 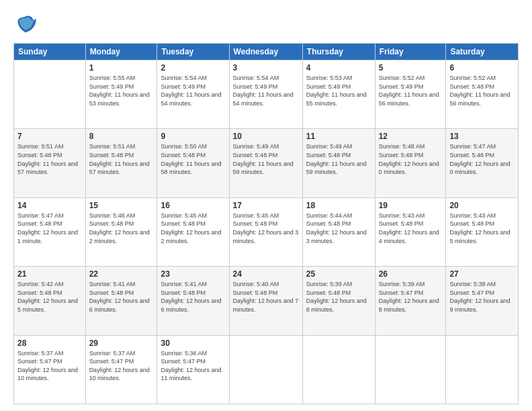 What do you see at coordinates (339, 163) in the screenshot?
I see `calendar-cell: 11Sunrise: 5:49 AMSunset: 5:48 PMDayligh…` at bounding box center [339, 163].